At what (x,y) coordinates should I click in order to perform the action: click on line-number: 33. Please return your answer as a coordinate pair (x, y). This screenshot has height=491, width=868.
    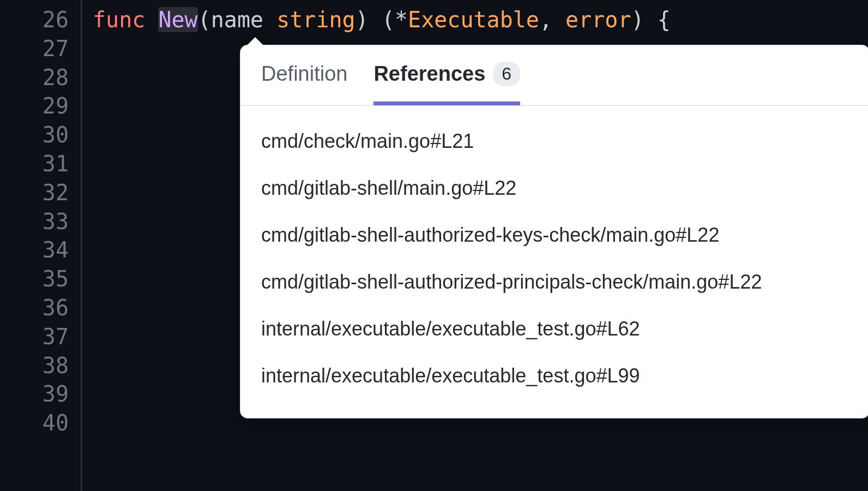
    Looking at the image, I should click on (40, 221).